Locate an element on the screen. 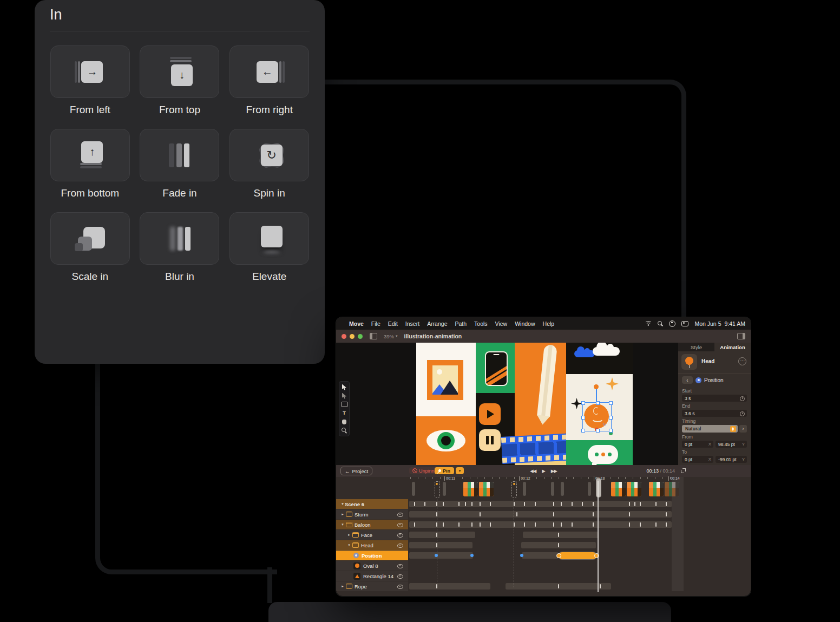 The image size is (840, 622). user-icon is located at coordinates (672, 324).